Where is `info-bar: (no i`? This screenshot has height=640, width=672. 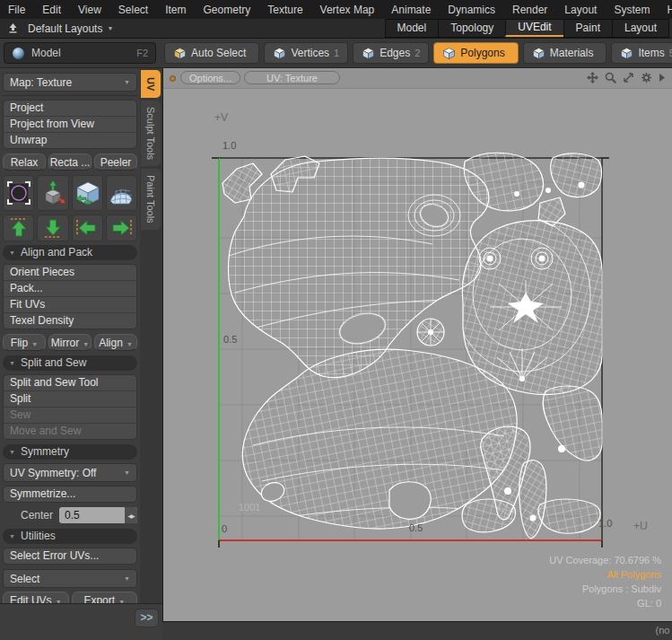
info-bar: (no i is located at coordinates (417, 630).